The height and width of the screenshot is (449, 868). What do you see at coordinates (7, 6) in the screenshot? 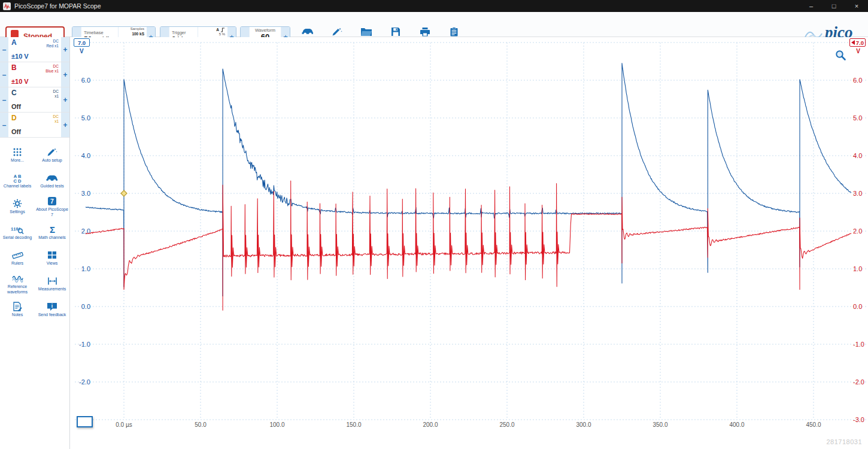
I see `app-icon` at bounding box center [7, 6].